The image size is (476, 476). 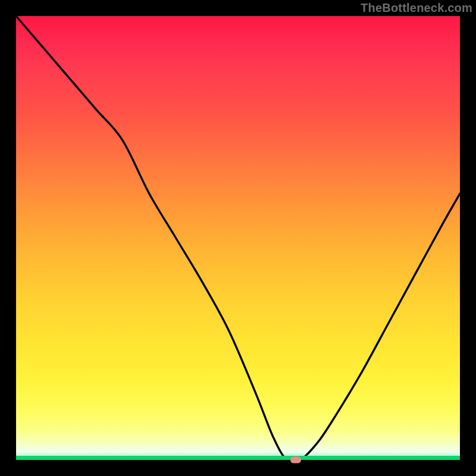 What do you see at coordinates (296, 461) in the screenshot?
I see `optimal-point-marker` at bounding box center [296, 461].